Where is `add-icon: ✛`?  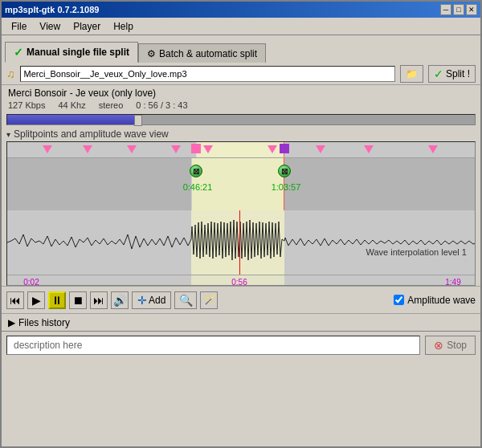 add-icon: ✛ is located at coordinates (142, 300).